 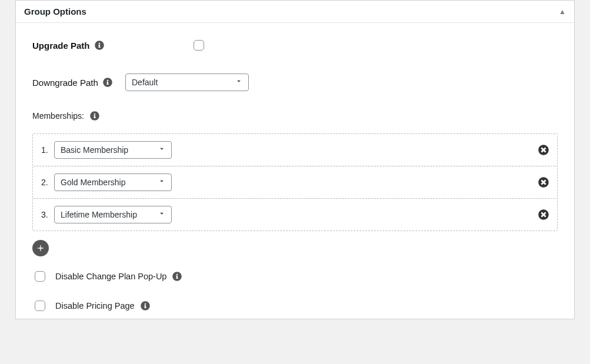 I want to click on disable-change-plan-checkbox, so click(x=40, y=276).